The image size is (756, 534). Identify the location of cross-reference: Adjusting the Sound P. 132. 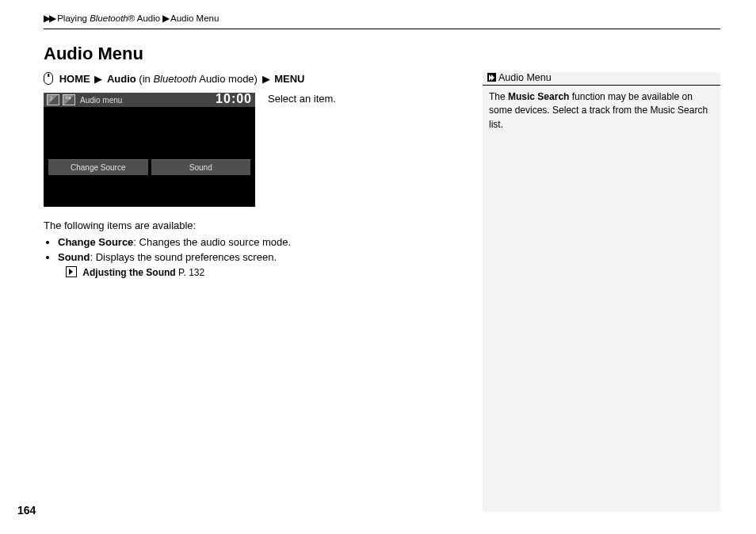
(269, 273).